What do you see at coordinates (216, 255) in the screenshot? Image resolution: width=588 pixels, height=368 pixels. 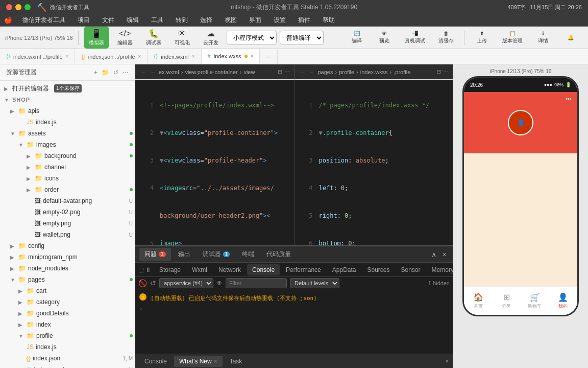 I see `tab-debugger: 调试器 1` at bounding box center [216, 255].